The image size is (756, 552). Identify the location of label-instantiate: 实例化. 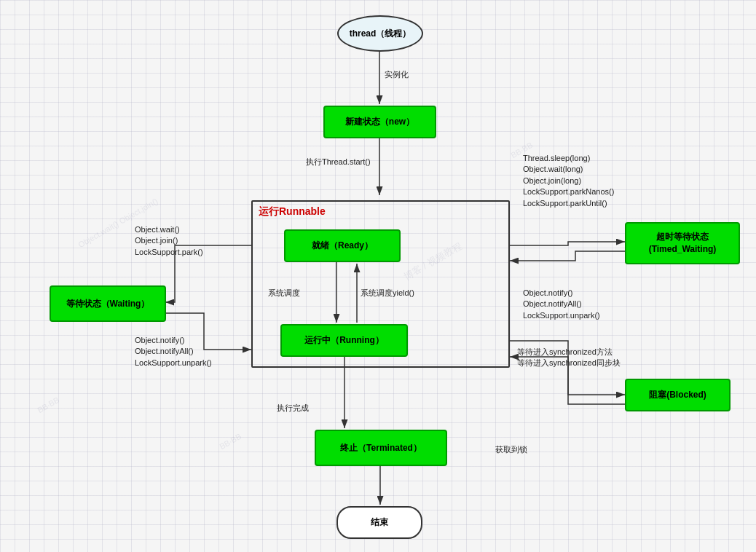
(396, 74).